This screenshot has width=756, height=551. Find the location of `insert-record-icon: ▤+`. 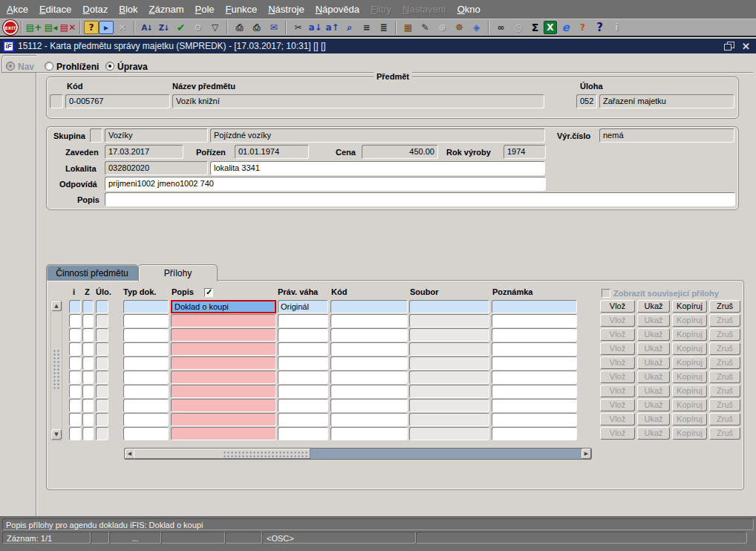

insert-record-icon: ▤+ is located at coordinates (34, 27).